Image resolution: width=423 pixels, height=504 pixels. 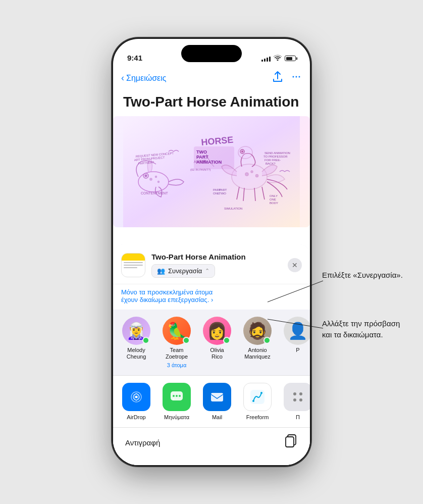 I want to click on app-name-more: Π, so click(x=298, y=417).